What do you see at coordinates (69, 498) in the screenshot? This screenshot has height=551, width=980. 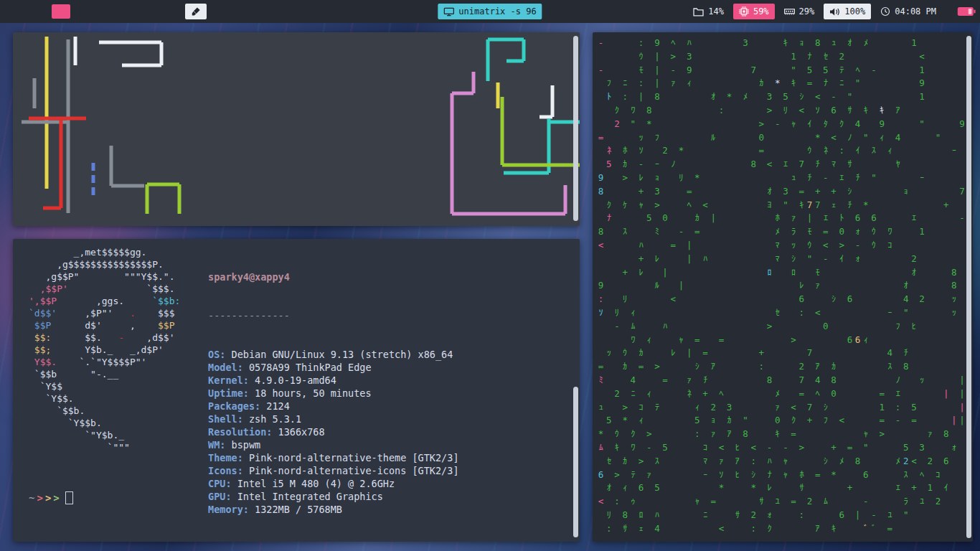 I see `text-cursor` at bounding box center [69, 498].